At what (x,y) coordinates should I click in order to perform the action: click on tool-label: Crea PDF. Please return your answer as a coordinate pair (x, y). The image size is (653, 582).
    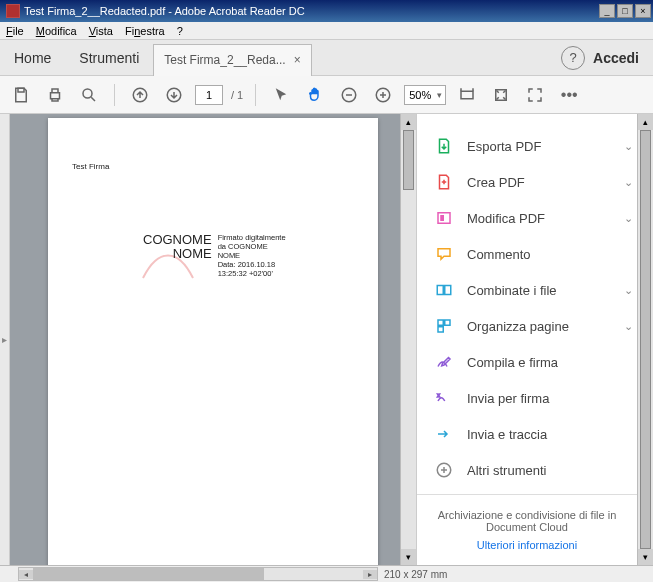
    Looking at the image, I should click on (496, 182).